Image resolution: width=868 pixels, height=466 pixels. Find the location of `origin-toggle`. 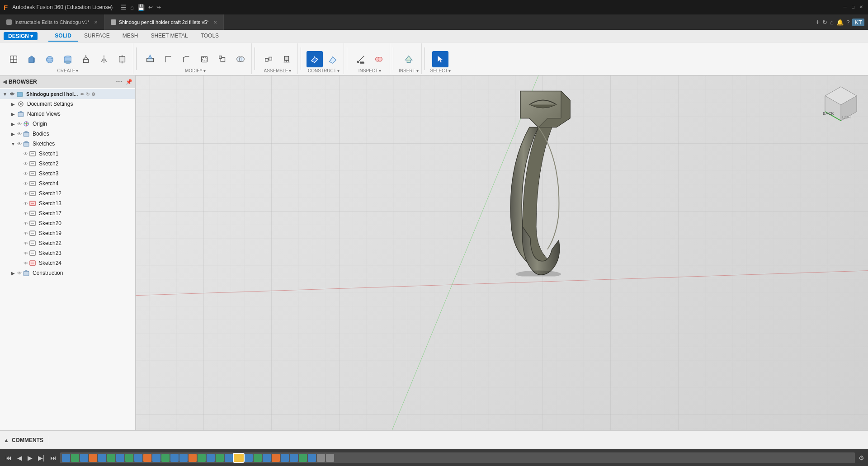

origin-toggle is located at coordinates (13, 124).